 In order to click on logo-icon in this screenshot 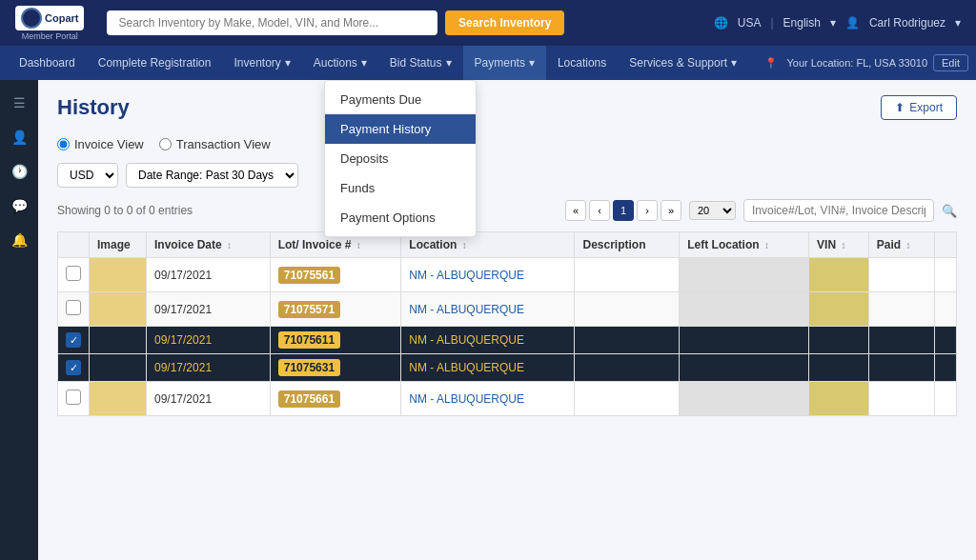, I will do `click(31, 18)`.